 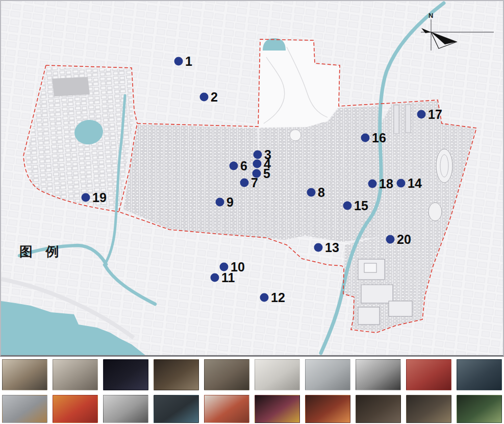 I want to click on map-marker-label: 19, so click(x=99, y=197).